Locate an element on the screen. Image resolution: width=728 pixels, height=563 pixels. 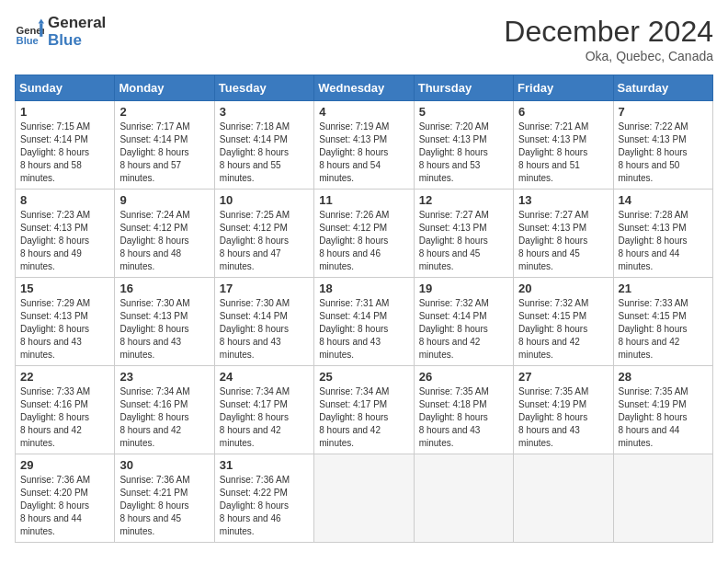
day-number: 24 is located at coordinates (265, 377).